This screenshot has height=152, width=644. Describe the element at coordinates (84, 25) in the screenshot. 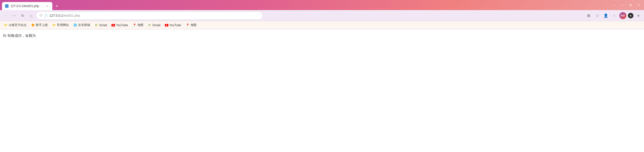

I see `bookmark-label: 京东商城` at that location.